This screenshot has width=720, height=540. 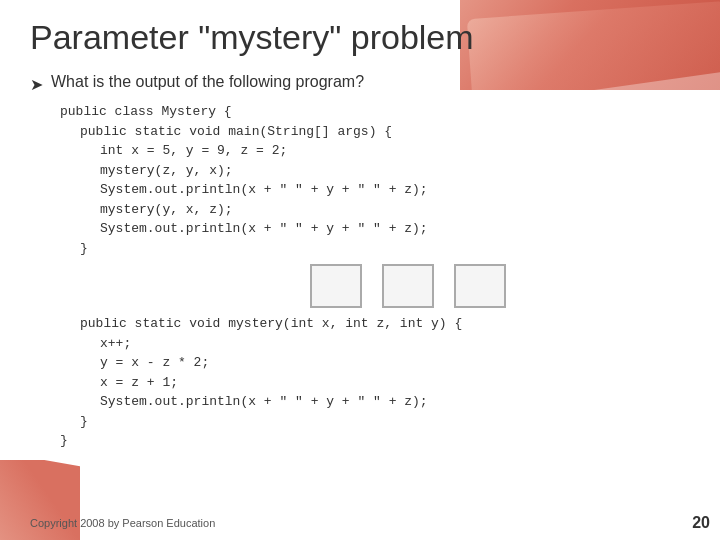 I want to click on code-line: mystery(y, x, z);, so click(x=375, y=210).